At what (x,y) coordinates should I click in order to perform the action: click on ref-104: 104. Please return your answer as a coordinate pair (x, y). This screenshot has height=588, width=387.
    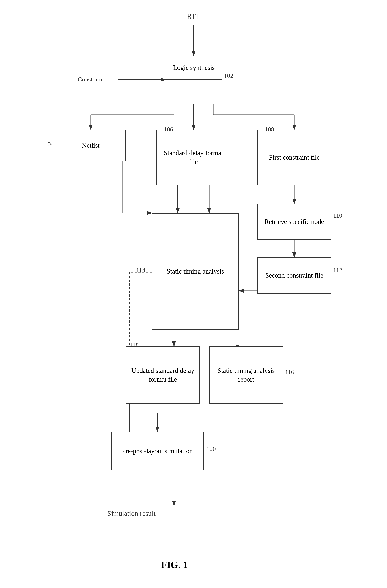
    Looking at the image, I should click on (49, 144).